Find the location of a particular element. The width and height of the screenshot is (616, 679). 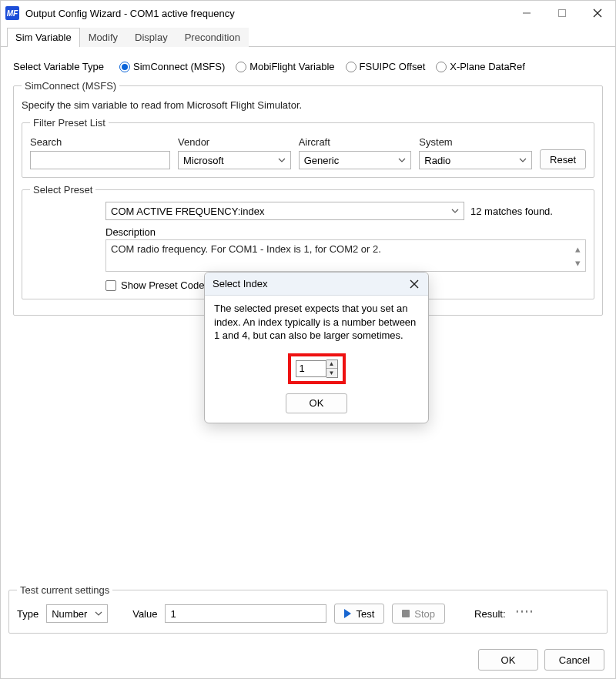

value-input is located at coordinates (246, 614).